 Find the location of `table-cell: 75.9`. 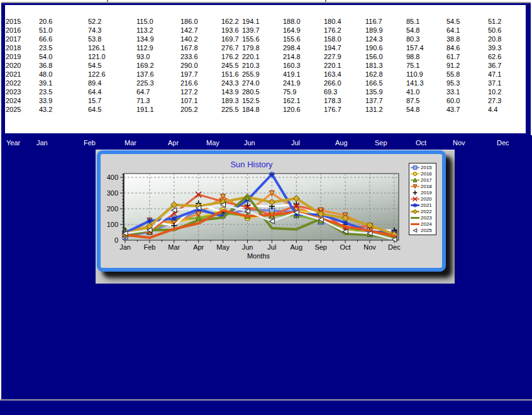

table-cell: 75.9 is located at coordinates (289, 92).